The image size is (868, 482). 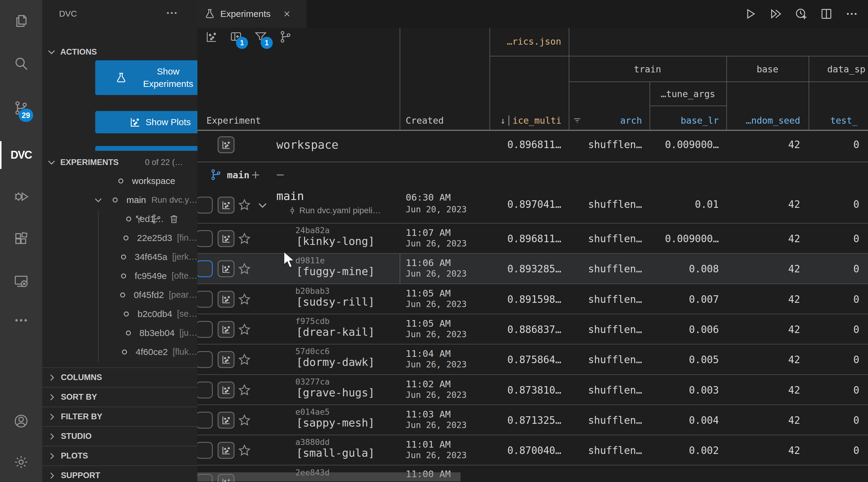 I want to click on row-experiment-24ba82a: 24ba82a [kinky-long] 11:07 AM Jun 26, 20…, so click(x=533, y=238).